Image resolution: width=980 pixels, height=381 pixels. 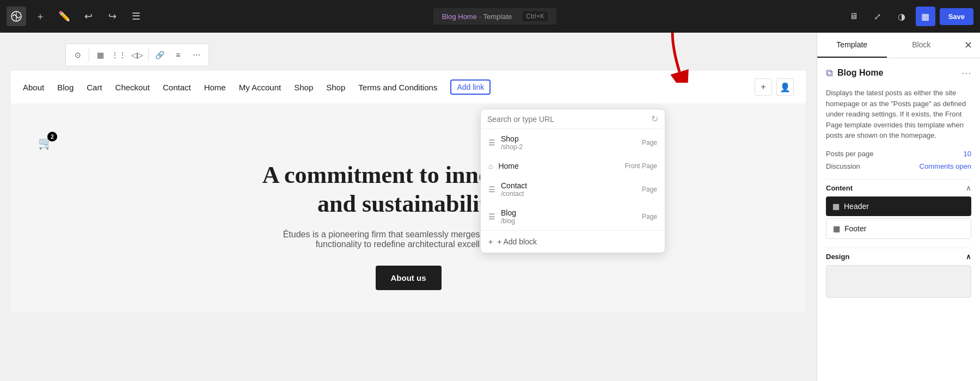 What do you see at coordinates (568, 143) in the screenshot?
I see `item-shop-info: Shop /shop-2` at bounding box center [568, 143].